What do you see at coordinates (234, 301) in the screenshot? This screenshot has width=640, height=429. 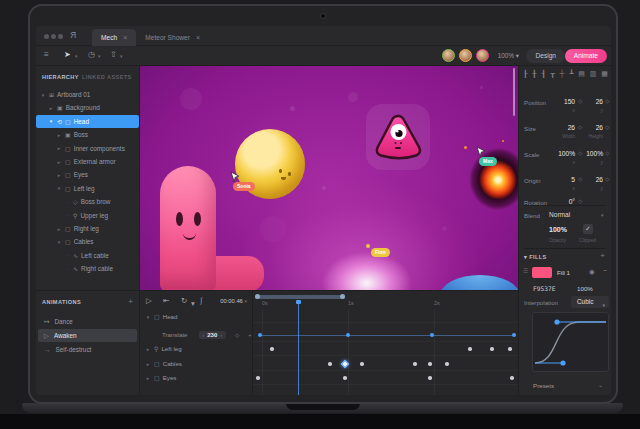 I see `timecode: 00:00.46 ▾` at bounding box center [234, 301].